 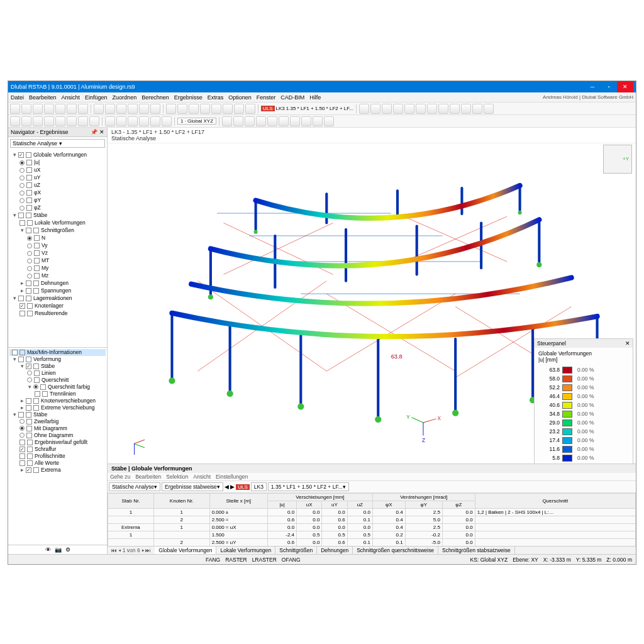 What do you see at coordinates (155, 97) in the screenshot?
I see `menu-item: Berechnen` at bounding box center [155, 97].